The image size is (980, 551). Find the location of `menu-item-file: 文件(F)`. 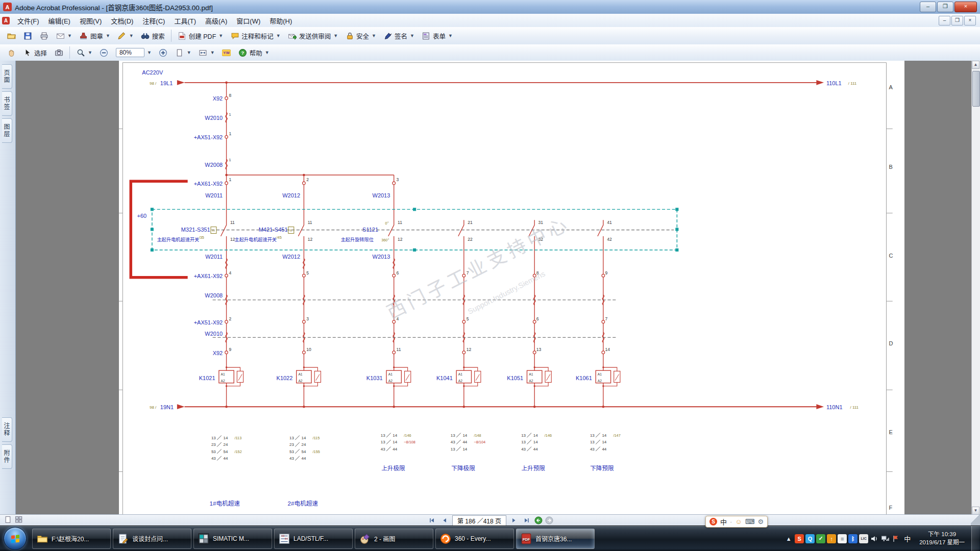

menu-item-file: 文件(F) is located at coordinates (29, 20).